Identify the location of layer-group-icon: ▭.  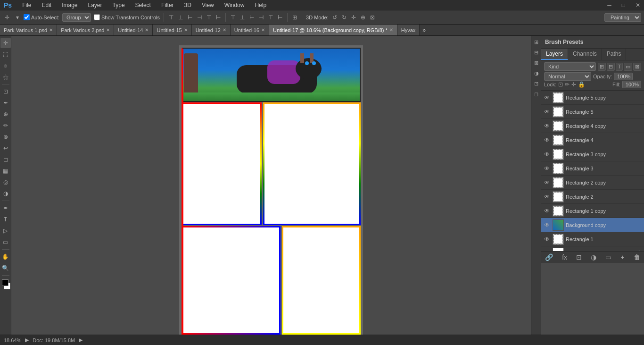
(608, 257).